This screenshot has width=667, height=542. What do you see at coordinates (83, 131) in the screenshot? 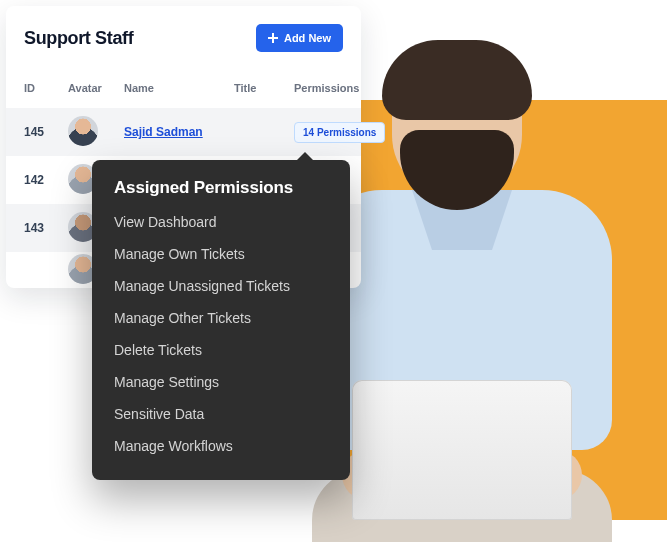
I see `avatar` at bounding box center [83, 131].